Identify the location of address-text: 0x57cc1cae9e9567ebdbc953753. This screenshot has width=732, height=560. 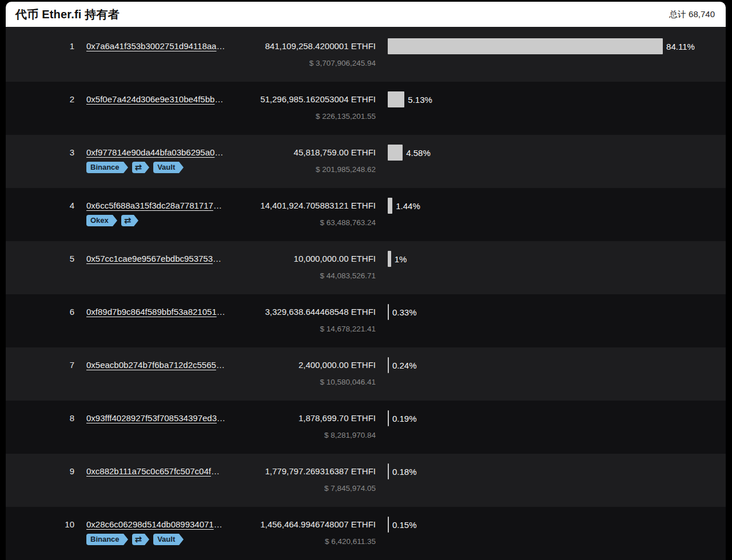
(150, 258).